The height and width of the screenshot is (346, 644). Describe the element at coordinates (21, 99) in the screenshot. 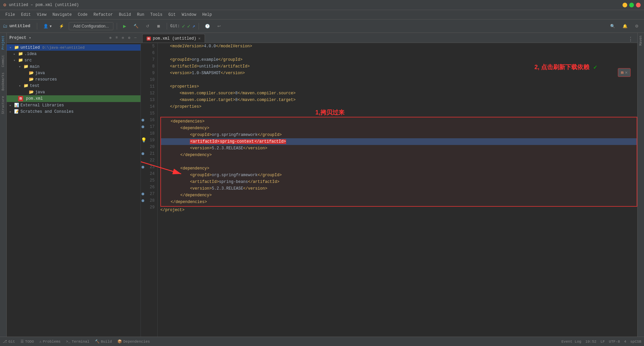

I see `maven-icon-pom: m` at that location.